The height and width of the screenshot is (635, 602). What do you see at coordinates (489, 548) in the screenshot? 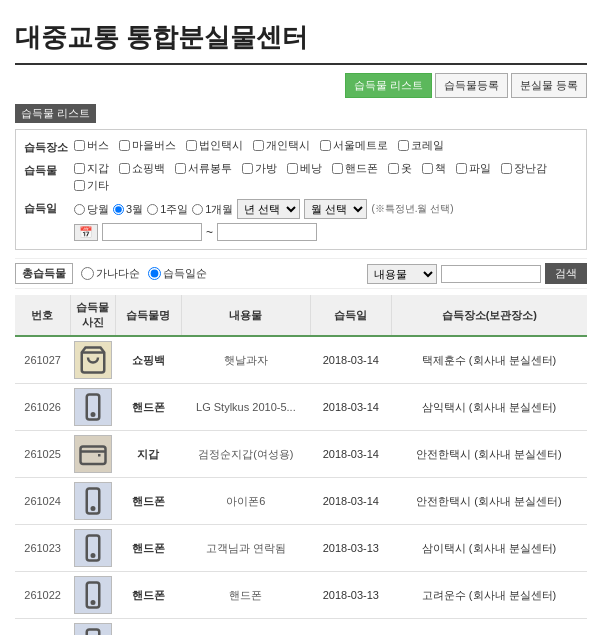
I see `cell-place-4: 삼이택시 (회사내 분실센터)` at bounding box center [489, 548].